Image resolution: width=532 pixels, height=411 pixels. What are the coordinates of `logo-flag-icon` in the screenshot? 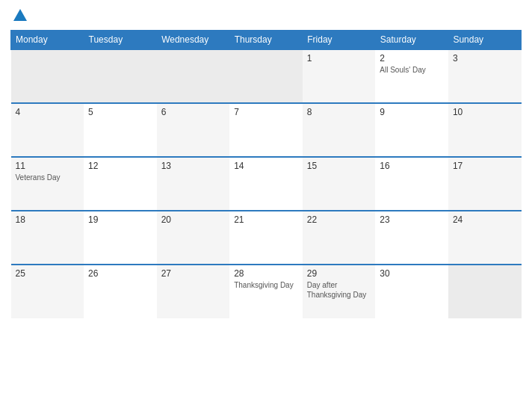 It's located at (20, 16).